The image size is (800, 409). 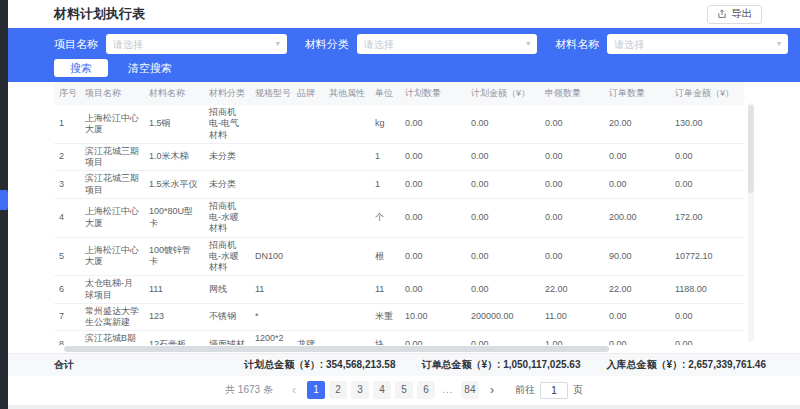 I want to click on material-name-select: ▾, so click(x=698, y=44).